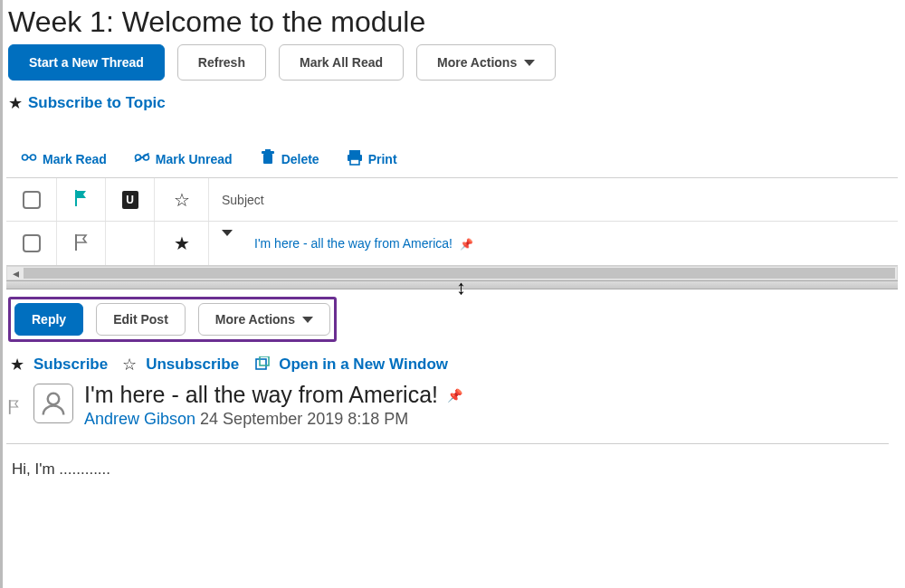 This screenshot has height=588, width=905. I want to click on subscribe-to-topic-link: Subscribe to Topic, so click(97, 103).